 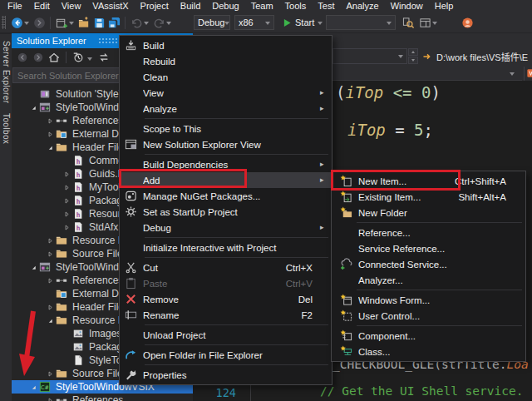 What do you see at coordinates (226, 45) in the screenshot?
I see `menu-item-build: Build` at bounding box center [226, 45].